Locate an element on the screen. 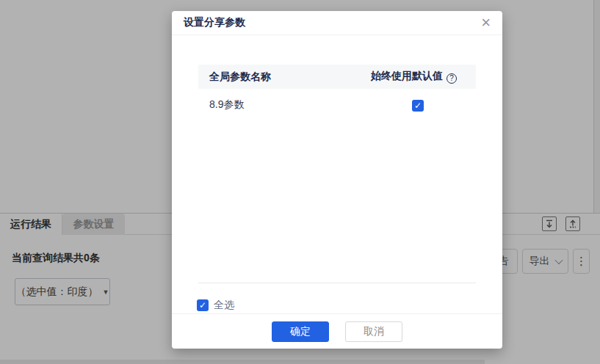 The height and width of the screenshot is (364, 600). close-icon: × is located at coordinates (486, 23).